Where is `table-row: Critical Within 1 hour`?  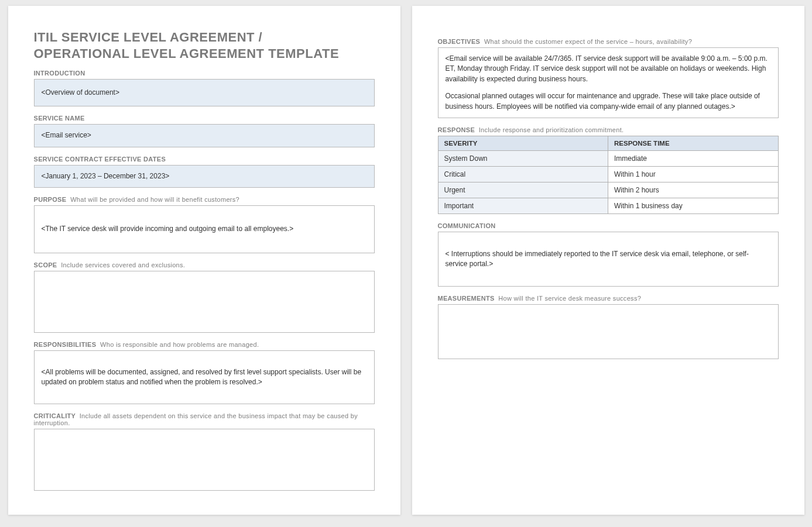 table-row: Critical Within 1 hour is located at coordinates (608, 174).